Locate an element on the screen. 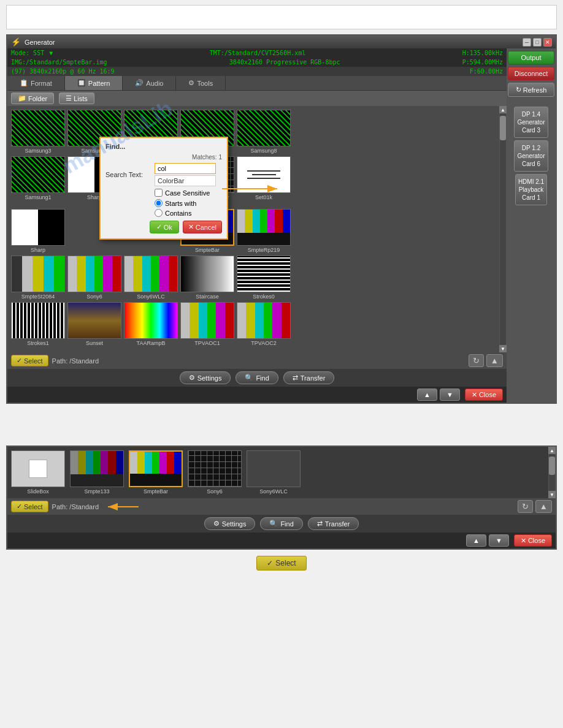  starts-with-label: Starts with is located at coordinates (180, 203).